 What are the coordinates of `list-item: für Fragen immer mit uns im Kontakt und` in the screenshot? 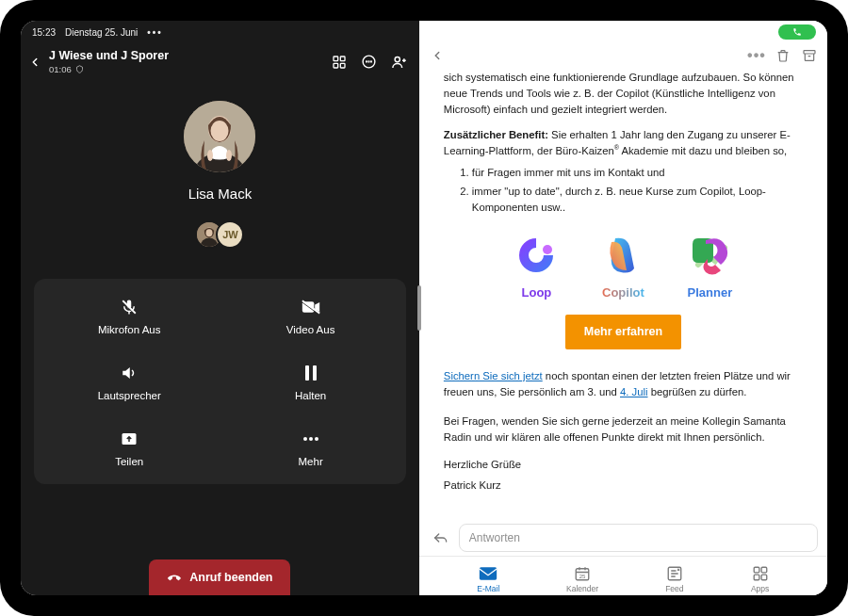 It's located at (637, 173).